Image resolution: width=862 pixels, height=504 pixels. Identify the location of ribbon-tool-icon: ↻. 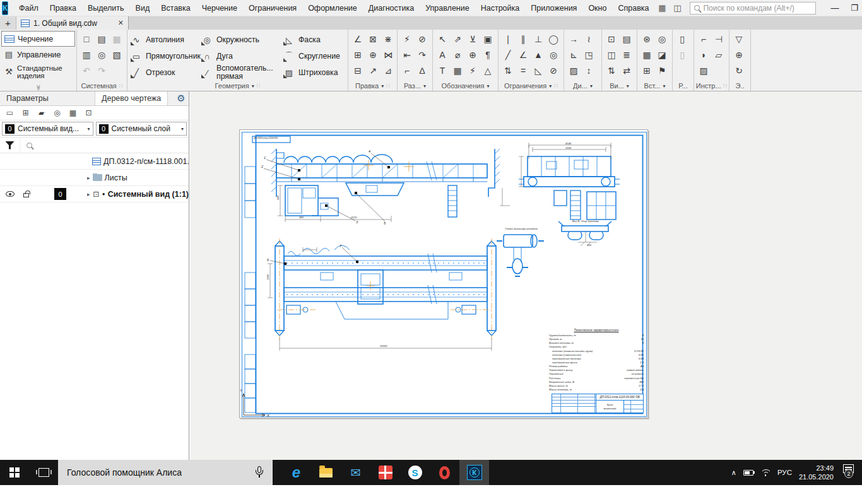
(739, 71).